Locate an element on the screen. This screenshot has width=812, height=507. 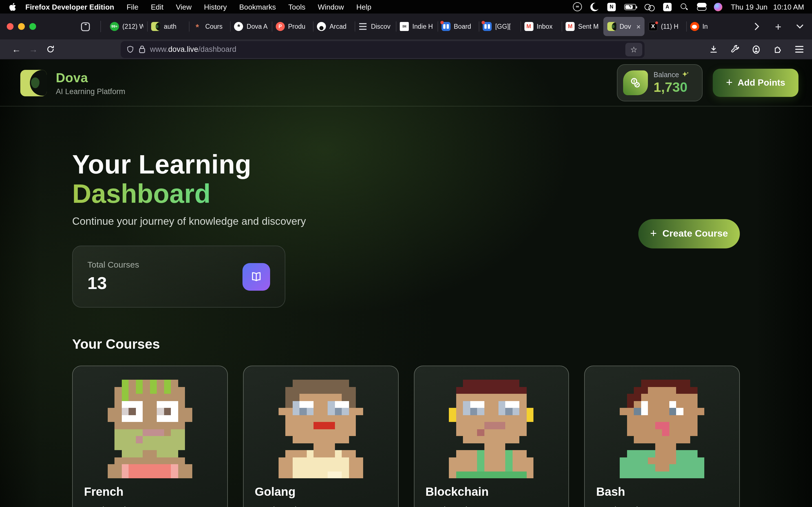
battery-icon: ϟ is located at coordinates (630, 7).